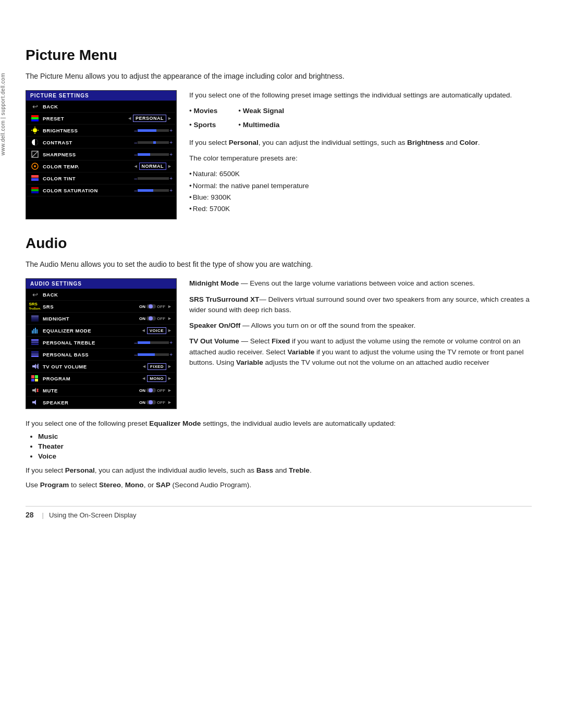 The image size is (563, 728). I want to click on eq-bullet-voice: Voice, so click(285, 456).